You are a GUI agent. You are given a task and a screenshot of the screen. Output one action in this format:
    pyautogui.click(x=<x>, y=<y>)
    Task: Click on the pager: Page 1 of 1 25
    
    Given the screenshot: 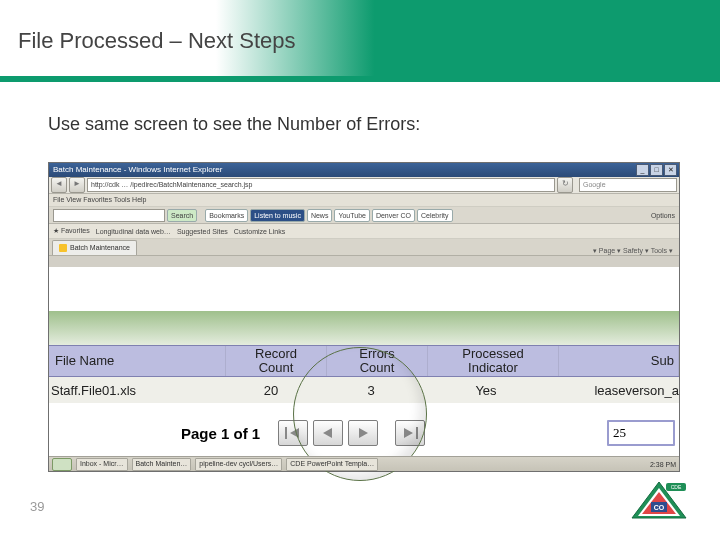 What is the action you would take?
    pyautogui.click(x=364, y=433)
    